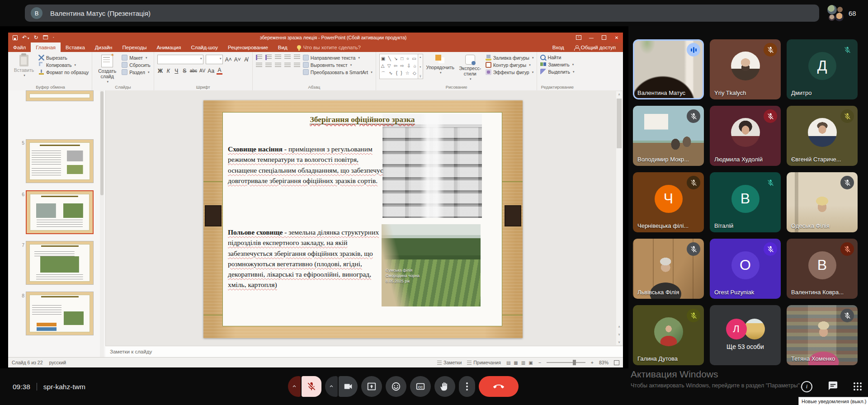  Describe the element at coordinates (269, 57) in the screenshot. I see `numbering-icon` at that location.